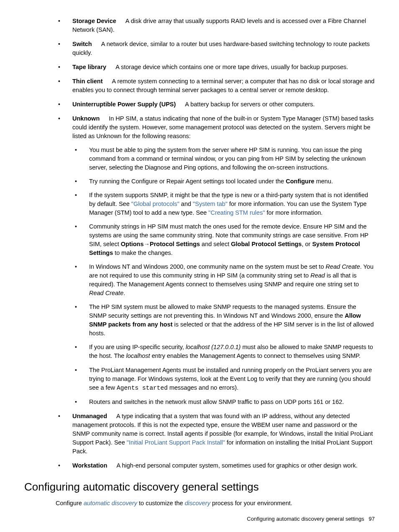  I want to click on value: localhost (127.0.0.1), so click(213, 347).